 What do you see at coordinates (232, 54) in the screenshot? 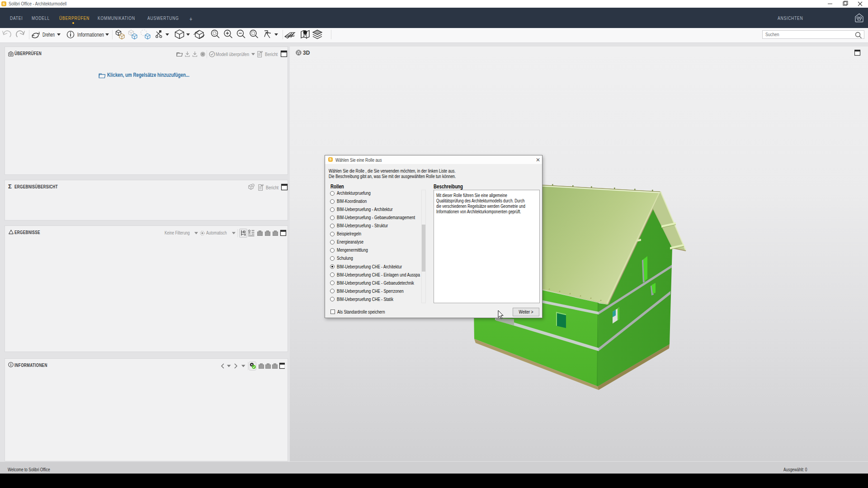
I see `svg-text: Modell überprüfen` at bounding box center [232, 54].